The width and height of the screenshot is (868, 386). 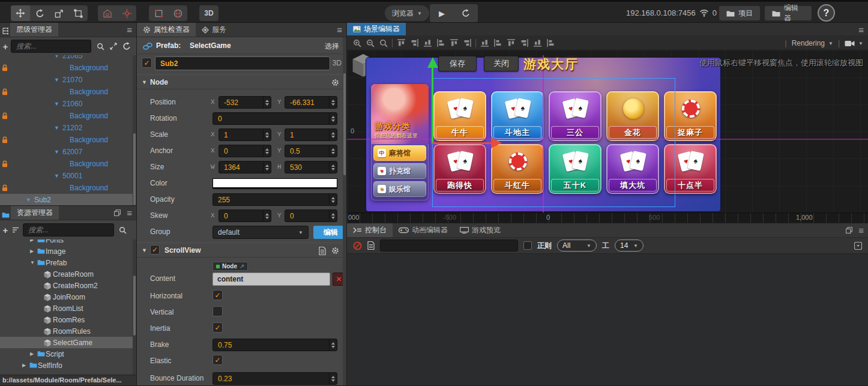 I want to click on node-name-input: Sub2, so click(x=243, y=64).